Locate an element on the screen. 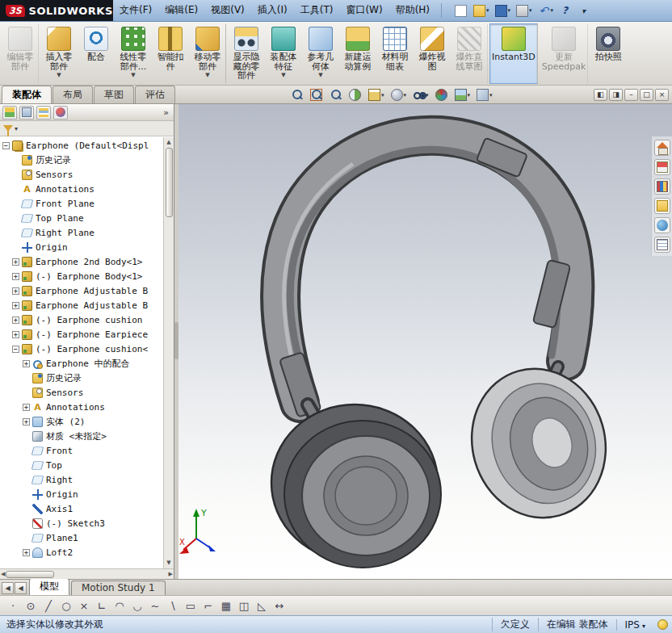 This screenshot has height=633, width=672. reference-geometry-button: 参考几 何体 ▼ is located at coordinates (321, 53).